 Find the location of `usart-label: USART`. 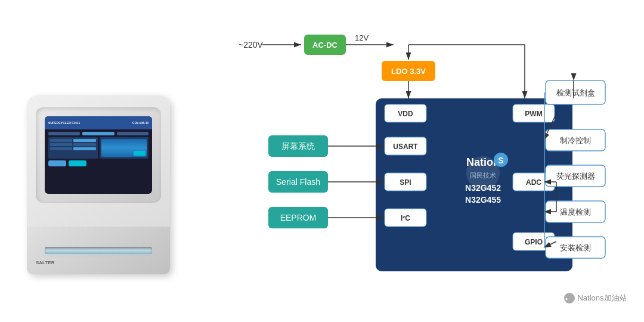

usart-label: USART is located at coordinates (405, 147).